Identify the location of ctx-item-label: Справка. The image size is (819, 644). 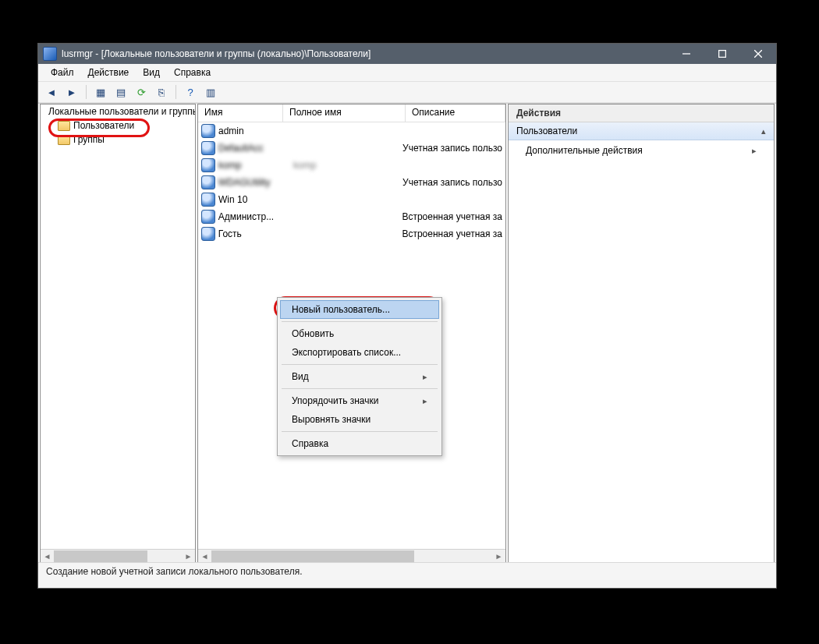
(310, 444).